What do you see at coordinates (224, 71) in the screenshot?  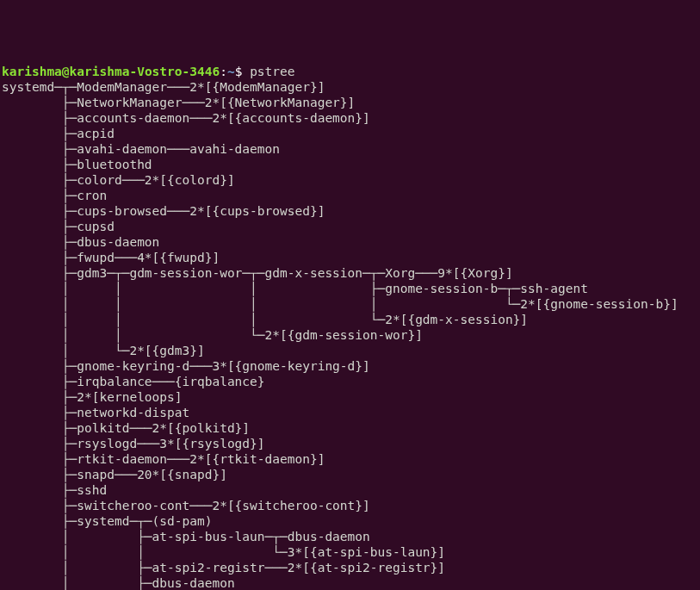 I see `prompt-colon: :` at bounding box center [224, 71].